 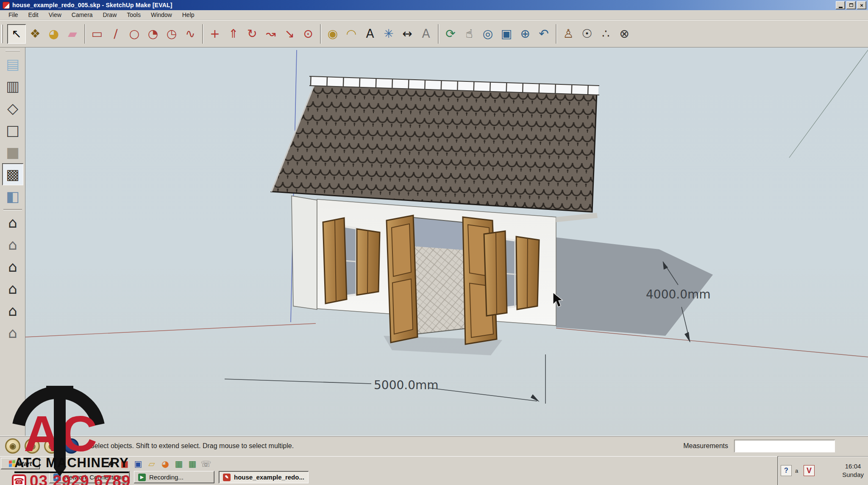 I want to click on dimension-tool-button: ↔, so click(x=407, y=34).